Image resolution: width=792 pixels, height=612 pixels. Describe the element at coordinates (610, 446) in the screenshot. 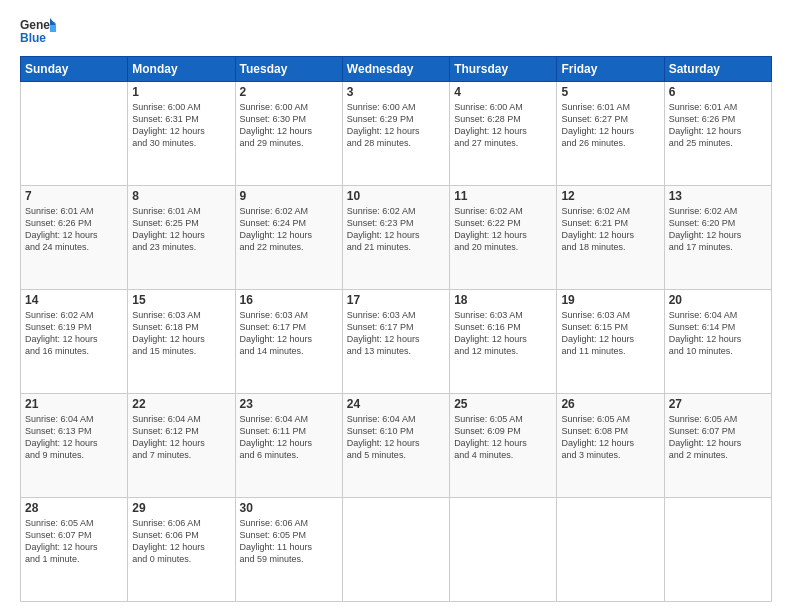

I see `calendar-cell: 26Sunrise: 6:05 AM Sunset: 6:08 PM Dayli…` at that location.